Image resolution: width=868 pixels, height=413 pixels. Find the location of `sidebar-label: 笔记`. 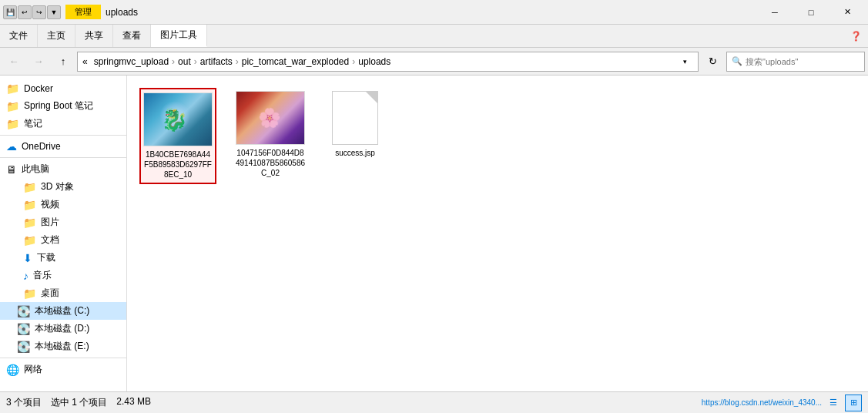

sidebar-label: 笔记 is located at coordinates (33, 123).